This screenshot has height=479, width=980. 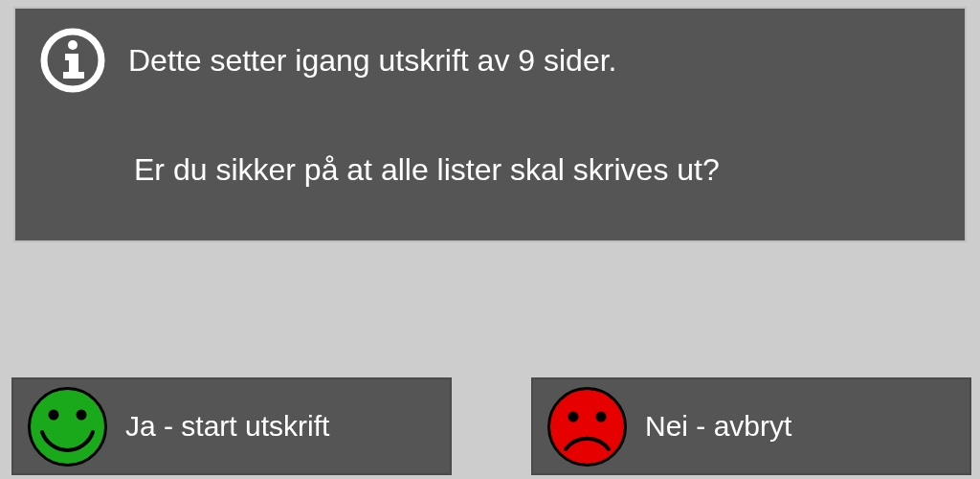 What do you see at coordinates (228, 426) in the screenshot?
I see `yes-button-label: Ja - start utskrift` at bounding box center [228, 426].